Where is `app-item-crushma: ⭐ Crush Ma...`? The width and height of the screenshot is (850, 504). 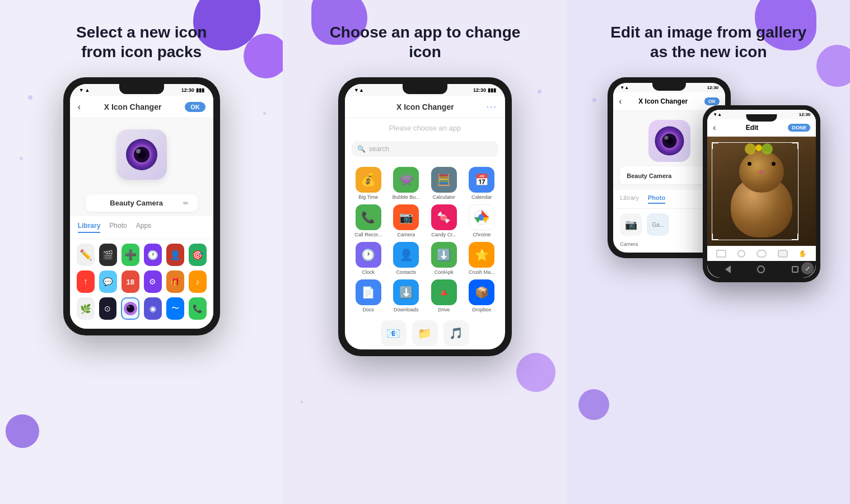 app-item-crushma: ⭐ Crush Ma... is located at coordinates (482, 259).